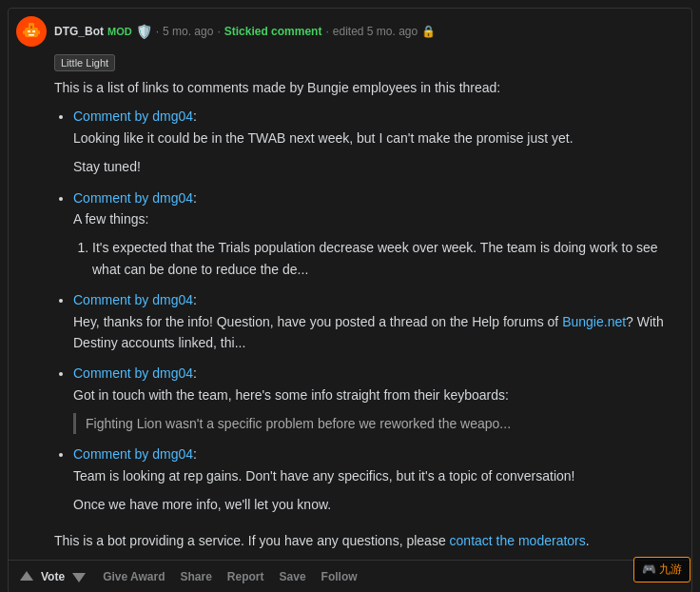 This screenshot has width=700, height=592. What do you see at coordinates (662, 569) in the screenshot?
I see `watermark: 🎮 九游` at bounding box center [662, 569].